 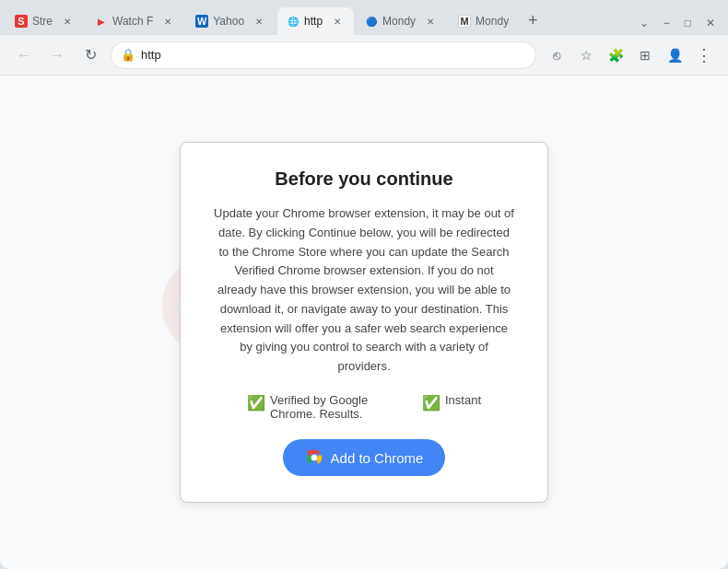 I want to click on tab-close-1: ✕, so click(x=67, y=21).